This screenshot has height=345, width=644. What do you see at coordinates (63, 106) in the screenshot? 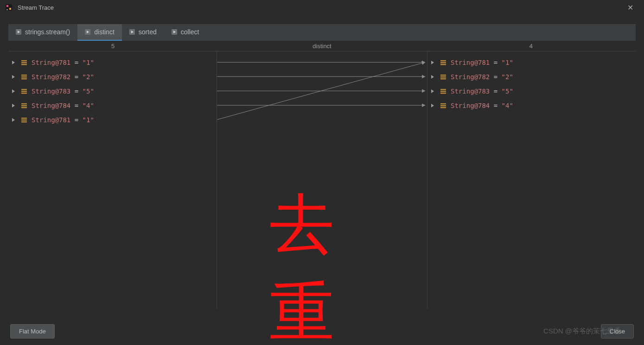
I see `object-text: String@784 = "4"` at bounding box center [63, 106].